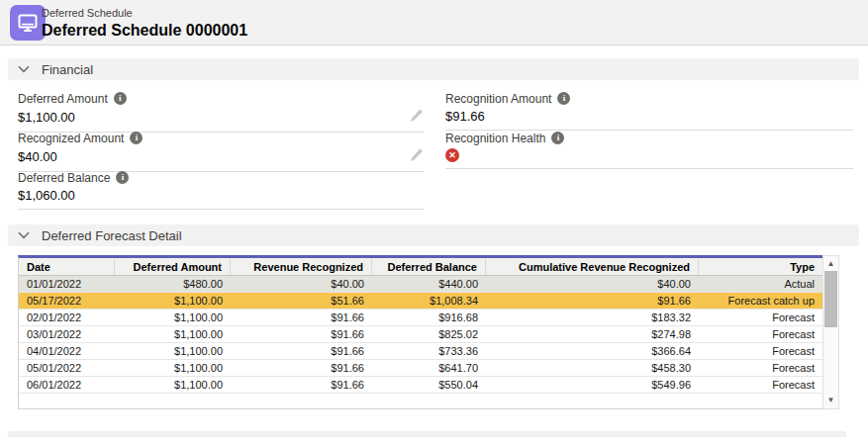 The height and width of the screenshot is (445, 868). I want to click on table-cell: $825.02, so click(430, 334).